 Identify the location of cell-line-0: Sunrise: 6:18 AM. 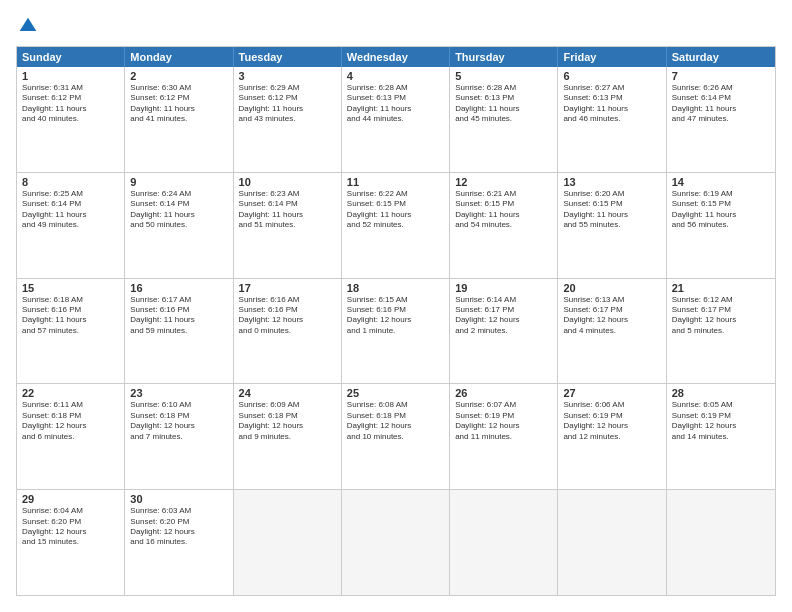
(70, 300).